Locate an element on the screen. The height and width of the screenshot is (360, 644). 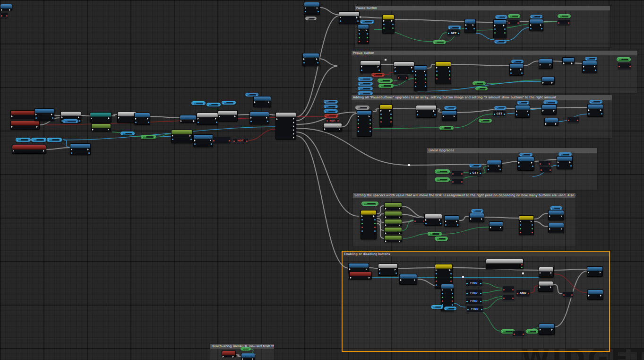
branch-node is located at coordinates (388, 270).